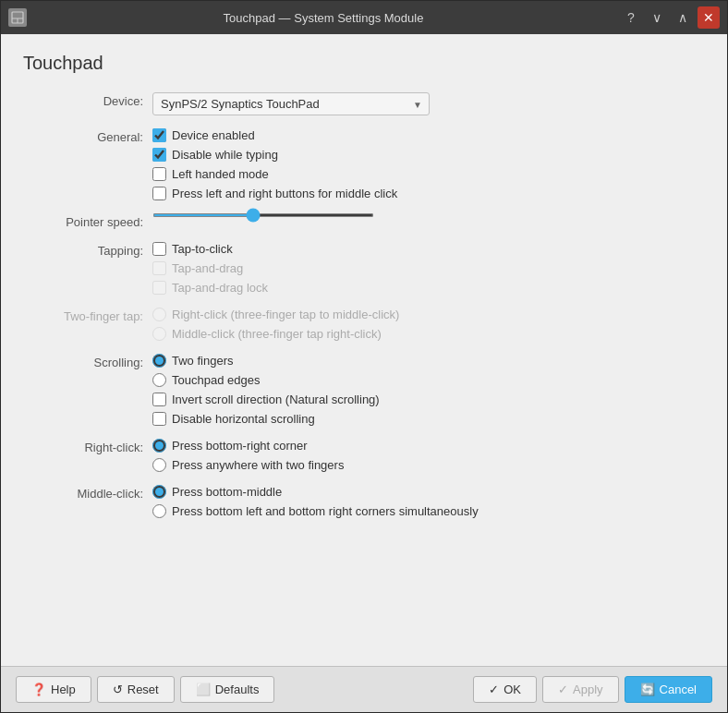 This screenshot has height=713, width=728. What do you see at coordinates (429, 334) in the screenshot?
I see `two-finger-tap-option-1: Middle-click (three-finger tap right-cli…` at bounding box center [429, 334].